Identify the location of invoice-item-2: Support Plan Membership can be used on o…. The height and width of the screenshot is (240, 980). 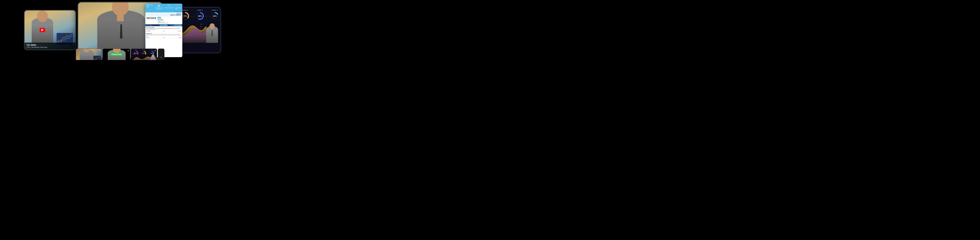
(164, 36).